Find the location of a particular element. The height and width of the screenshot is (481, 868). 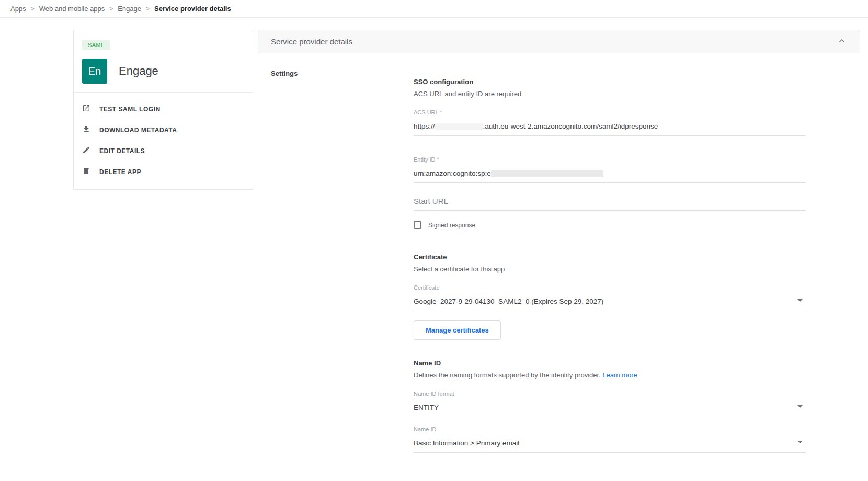

test-saml-login-button: TEST SAML LOGIN is located at coordinates (163, 109).